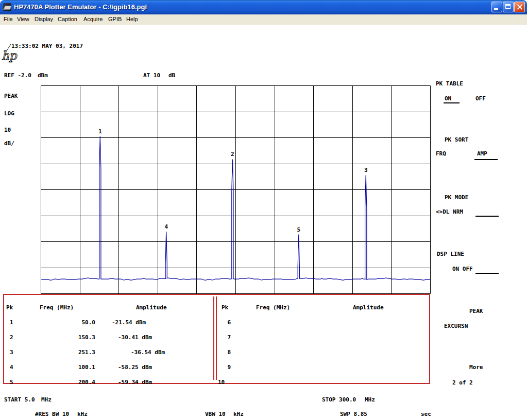 The width and height of the screenshot is (527, 420). Describe the element at coordinates (115, 19) in the screenshot. I see `menu-item-gpib: GPIB` at that location.